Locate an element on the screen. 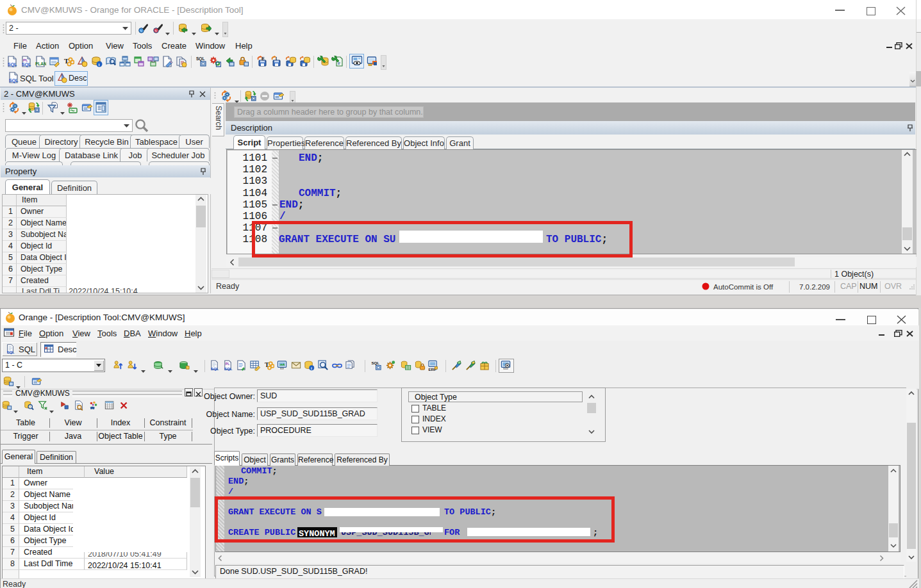  svg-text: PLAN is located at coordinates (41, 64).